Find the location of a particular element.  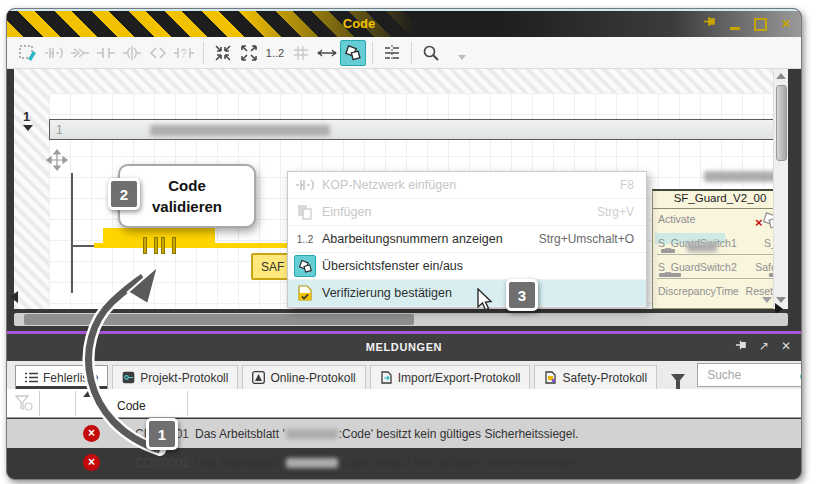

network-header-number: 1 is located at coordinates (60, 130).